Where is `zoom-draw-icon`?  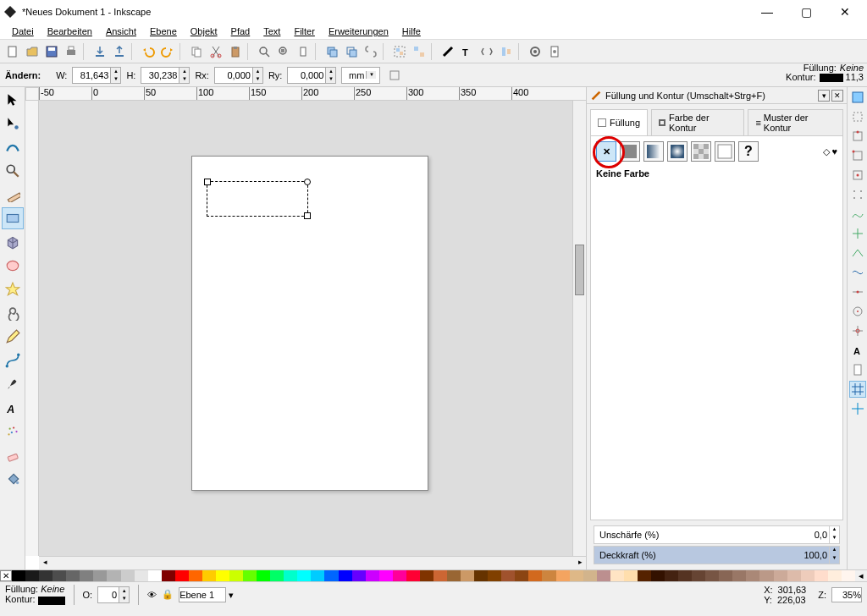
zoom-draw-icon is located at coordinates (284, 52).